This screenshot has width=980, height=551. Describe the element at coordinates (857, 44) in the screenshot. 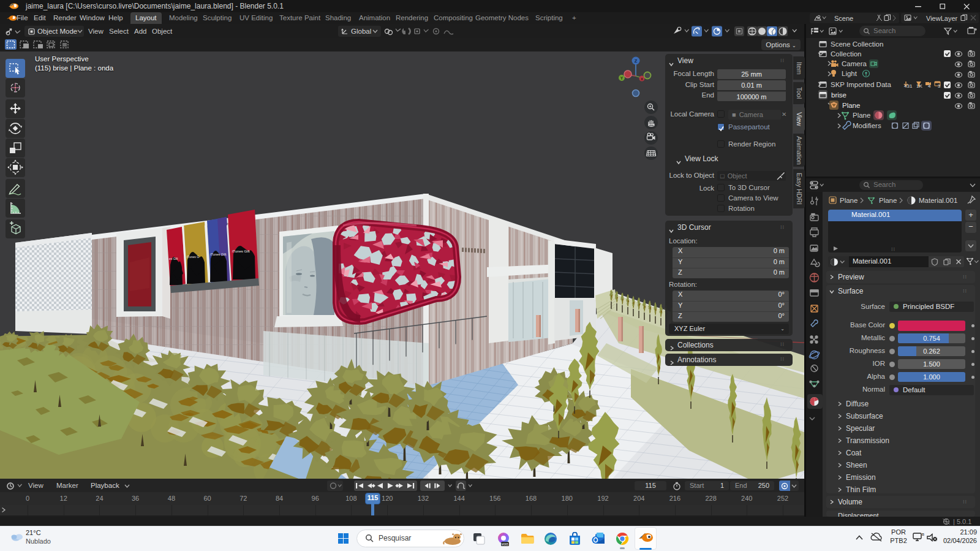

I see `svg-text: Scene Collection` at that location.